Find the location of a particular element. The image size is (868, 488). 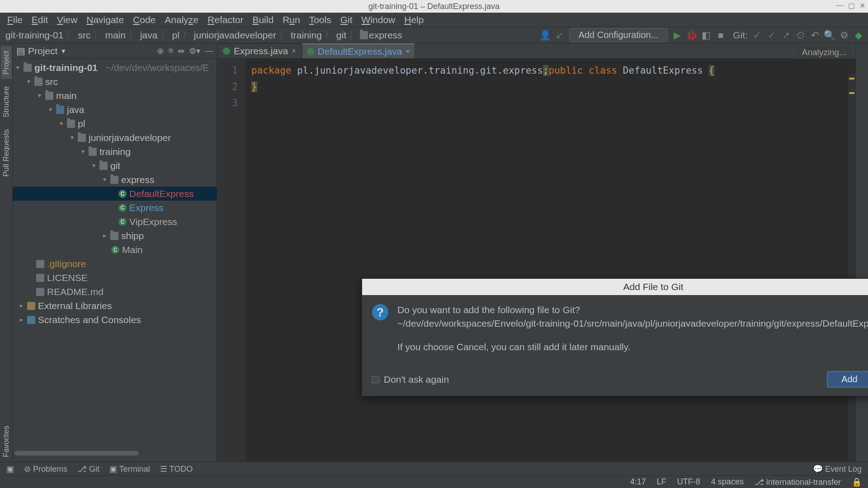

git-commit-icon: ✓ is located at coordinates (772, 35).